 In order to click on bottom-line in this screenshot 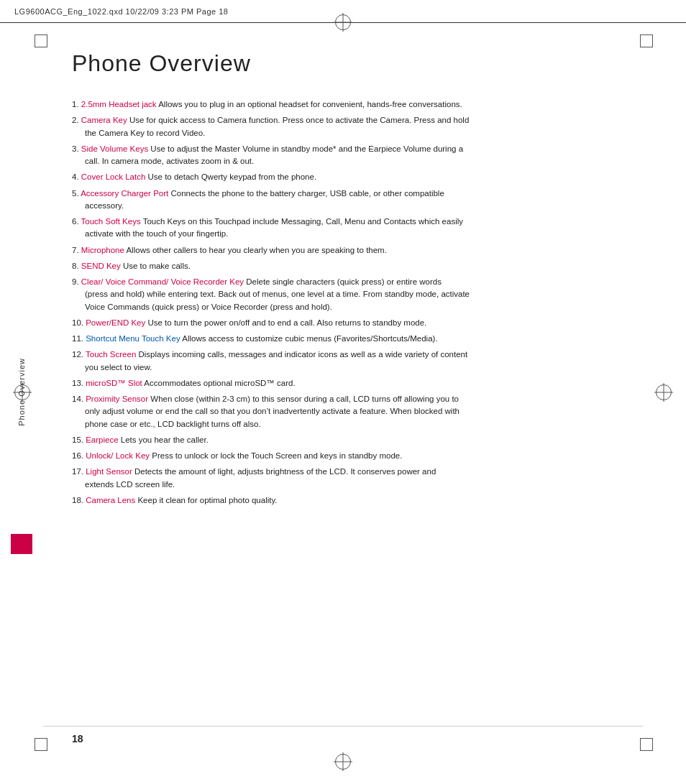, I will do `click(343, 726)`.